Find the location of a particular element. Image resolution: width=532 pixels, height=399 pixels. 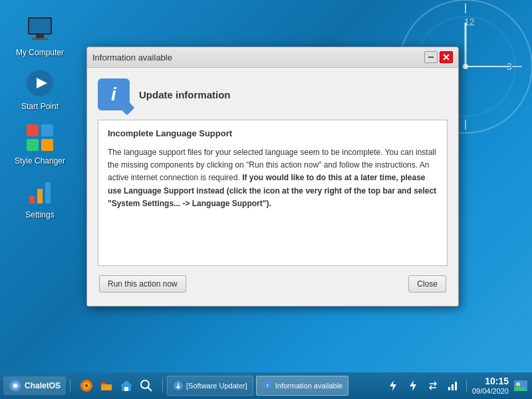

taskbar: ChaletOS is located at coordinates (266, 386).